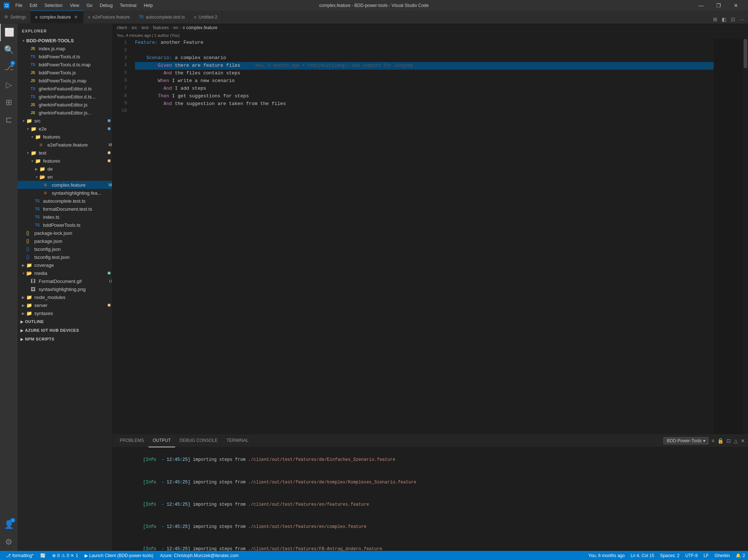  I want to click on status-errors: ⊗ 0 ⚠ 0 ✕ 1, so click(65, 556).